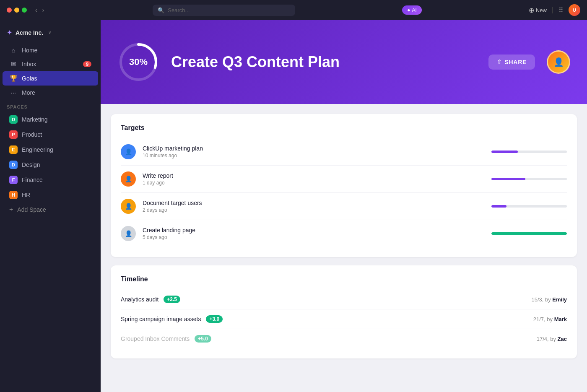  What do you see at coordinates (414, 10) in the screenshot?
I see `ai-label: AI` at bounding box center [414, 10].